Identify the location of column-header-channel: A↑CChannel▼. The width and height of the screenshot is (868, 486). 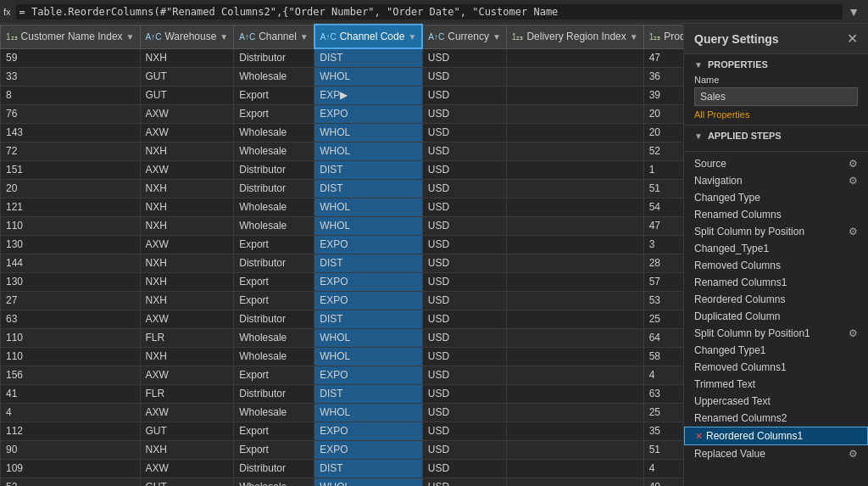
(275, 36).